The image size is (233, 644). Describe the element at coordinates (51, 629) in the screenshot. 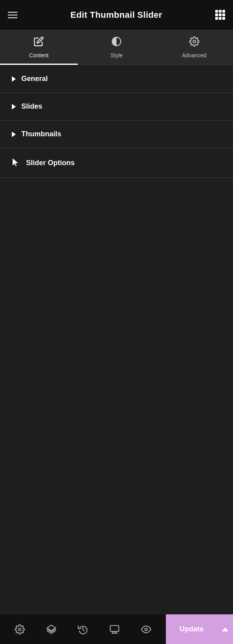

I see `layers-icon` at that location.